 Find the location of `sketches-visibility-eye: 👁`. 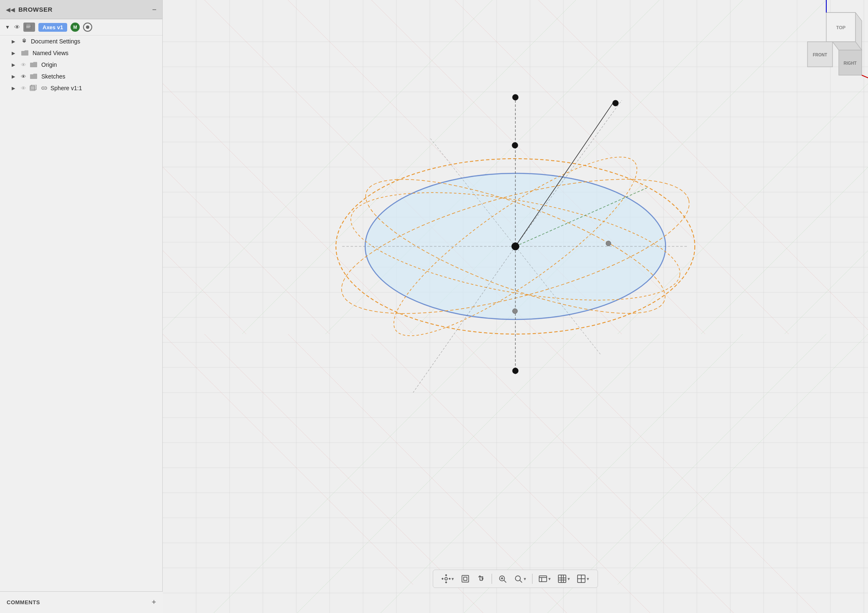

sketches-visibility-eye: 👁 is located at coordinates (23, 77).